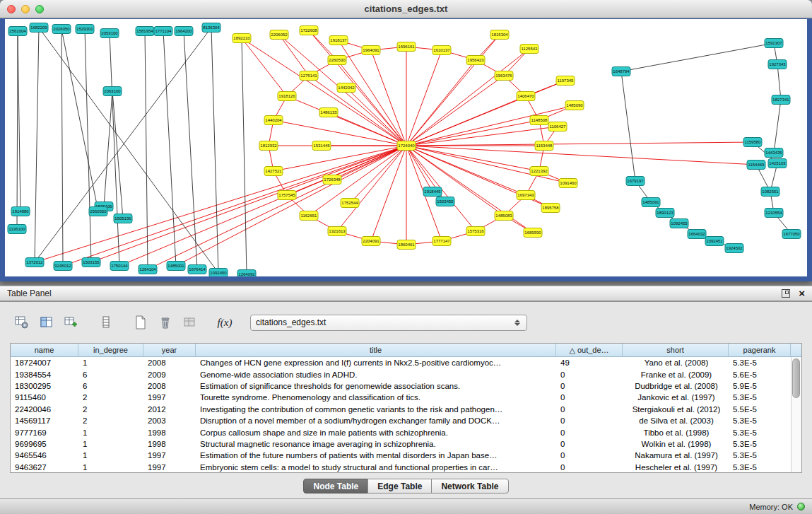 Image resolution: width=812 pixels, height=514 pixels. What do you see at coordinates (777, 65) in the screenshot?
I see `graph-node: 1927343` at bounding box center [777, 65].